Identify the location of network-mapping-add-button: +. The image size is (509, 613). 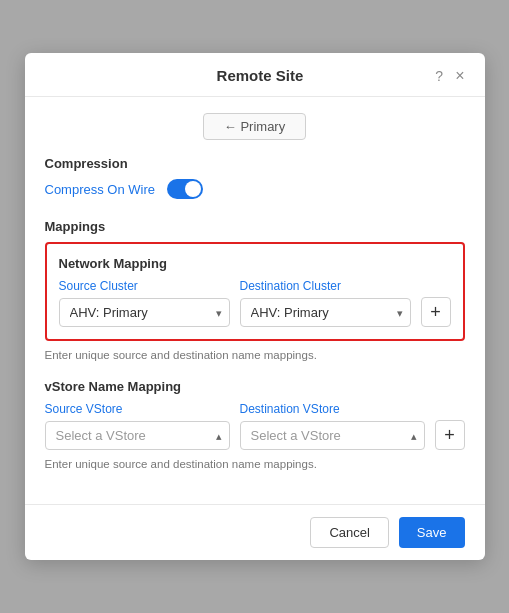
(436, 312).